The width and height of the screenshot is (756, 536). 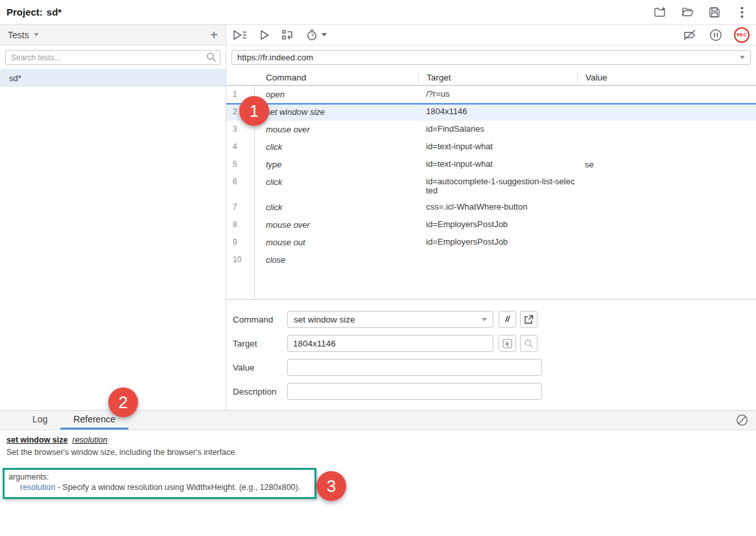 What do you see at coordinates (491, 243) in the screenshot?
I see `command-row: 9 mouse out id=EmployersPostJob` at bounding box center [491, 243].